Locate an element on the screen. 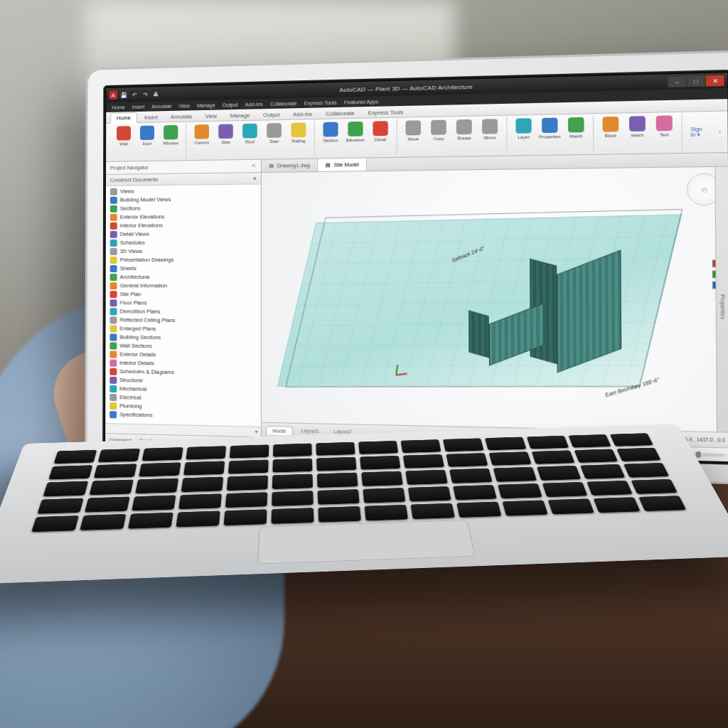 Image resolution: width=728 pixels, height=728 pixels. ribbon-tab-home: Home is located at coordinates (124, 118).